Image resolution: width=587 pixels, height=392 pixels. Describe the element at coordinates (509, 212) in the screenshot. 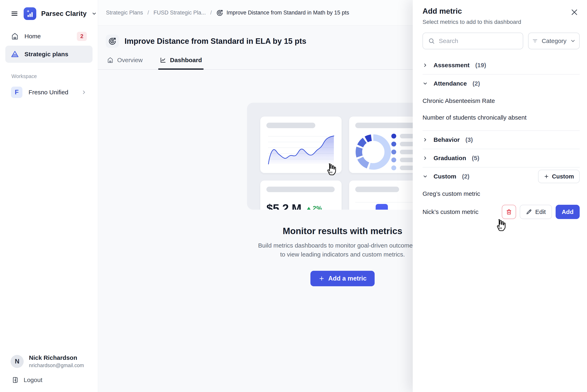

I see `trash-icon` at that location.